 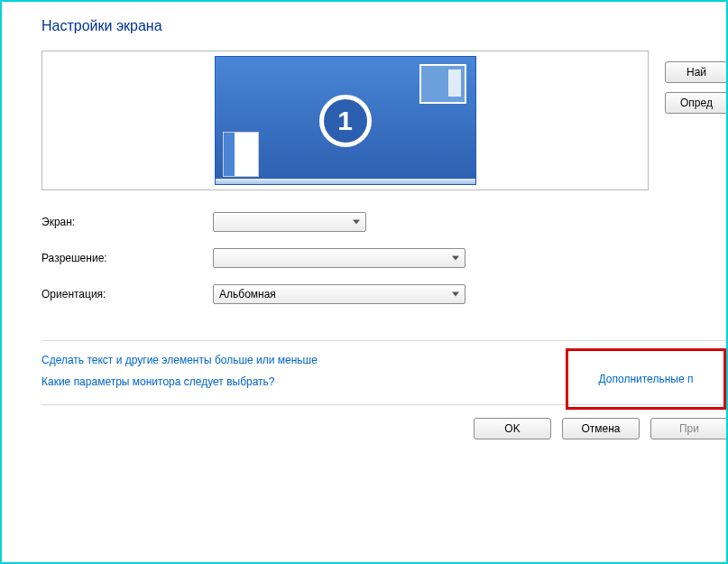 I want to click on identify-button: Опред, so click(x=696, y=103).